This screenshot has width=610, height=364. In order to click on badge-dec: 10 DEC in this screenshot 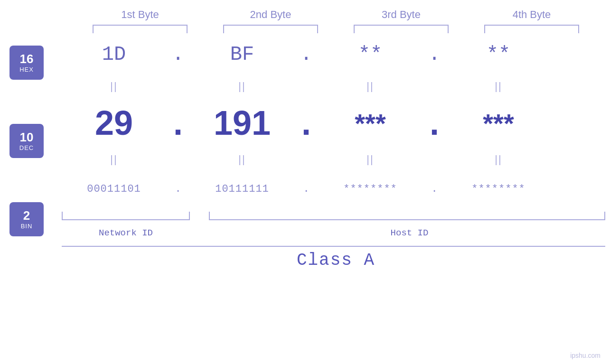, I will do `click(27, 141)`.